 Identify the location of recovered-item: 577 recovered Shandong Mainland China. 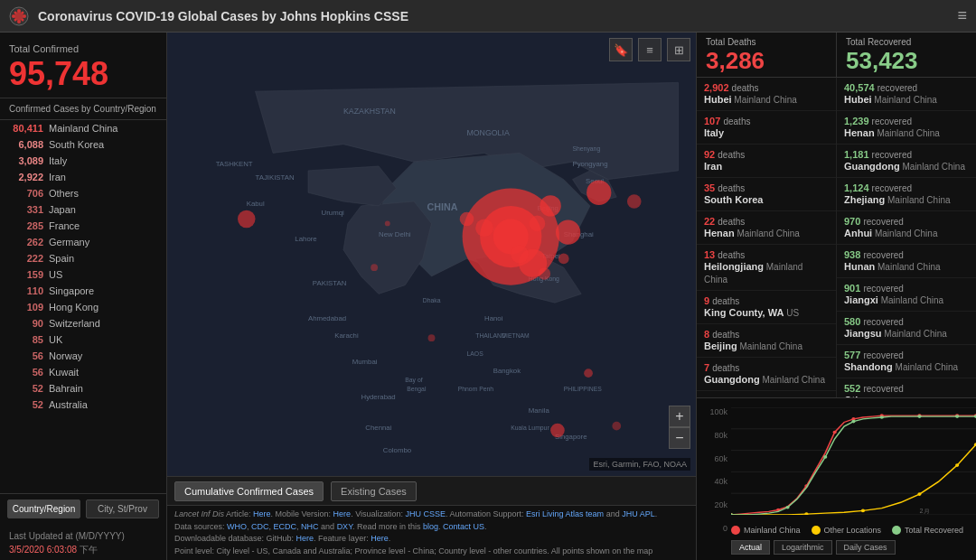
(906, 361).